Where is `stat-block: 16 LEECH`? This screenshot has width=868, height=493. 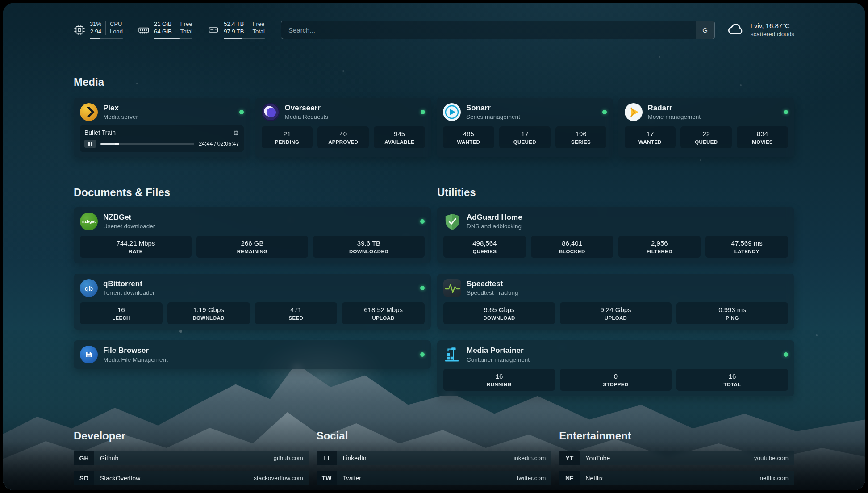 stat-block: 16 LEECH is located at coordinates (121, 313).